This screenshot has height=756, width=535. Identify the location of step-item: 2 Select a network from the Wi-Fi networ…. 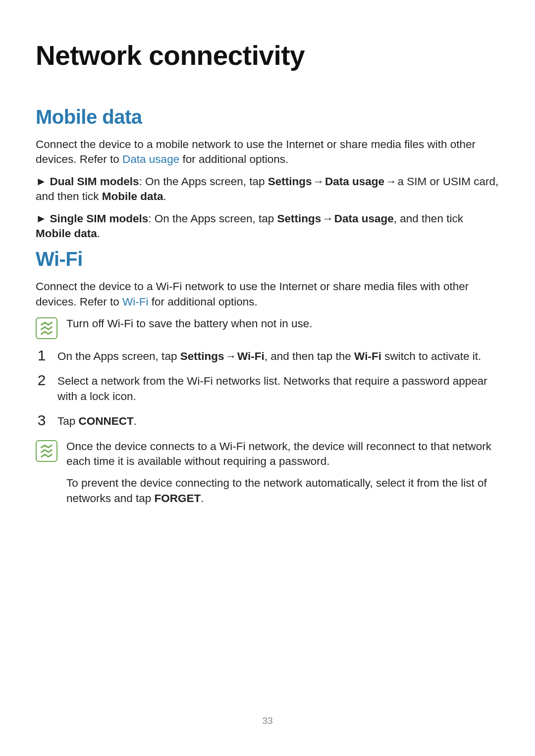
(268, 389).